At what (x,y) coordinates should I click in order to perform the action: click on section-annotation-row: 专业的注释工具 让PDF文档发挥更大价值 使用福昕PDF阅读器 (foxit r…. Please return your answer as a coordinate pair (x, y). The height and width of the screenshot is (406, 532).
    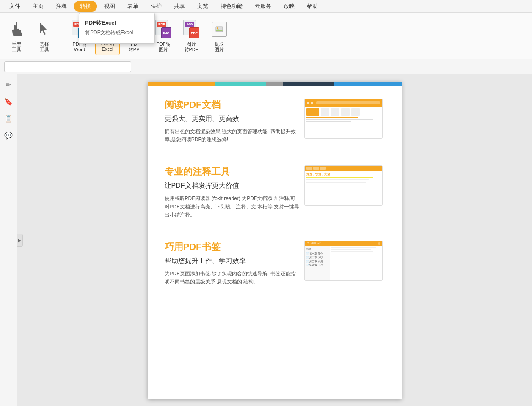
    Looking at the image, I should click on (275, 192).